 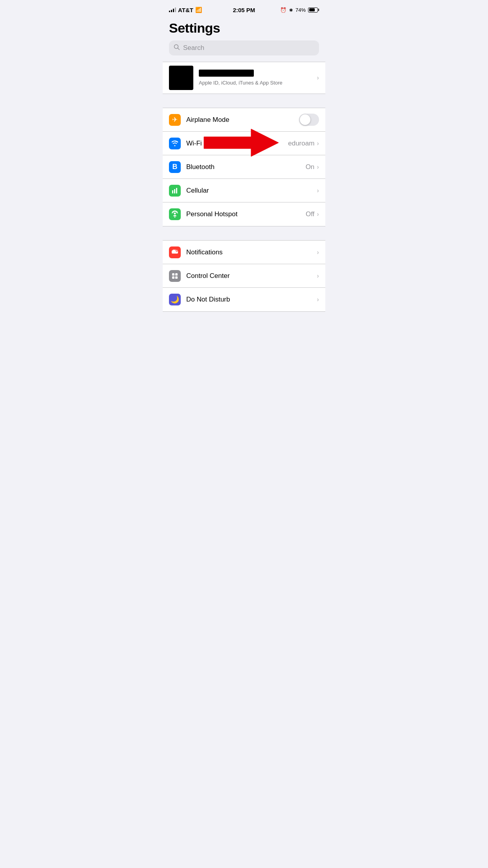 I want to click on wifi-status-icon: 📶, so click(x=199, y=10).